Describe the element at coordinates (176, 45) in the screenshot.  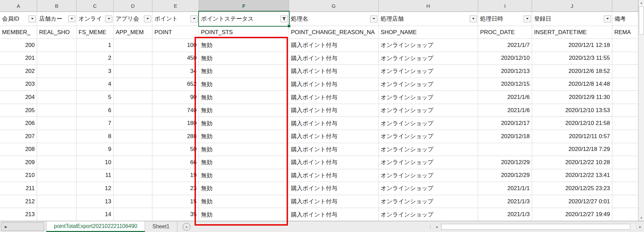
I see `cell: 100` at that location.